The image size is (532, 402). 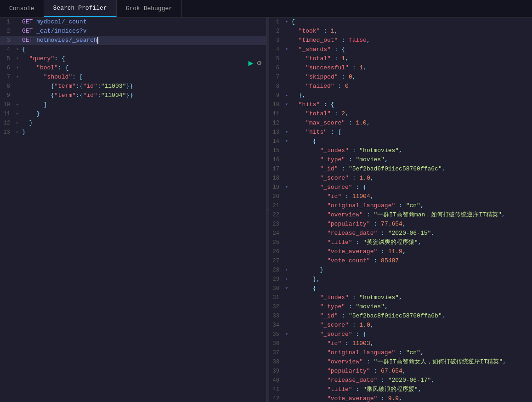 What do you see at coordinates (133, 86) in the screenshot?
I see `table-row: 8 {"term":{"id":"11003"}}` at bounding box center [133, 86].